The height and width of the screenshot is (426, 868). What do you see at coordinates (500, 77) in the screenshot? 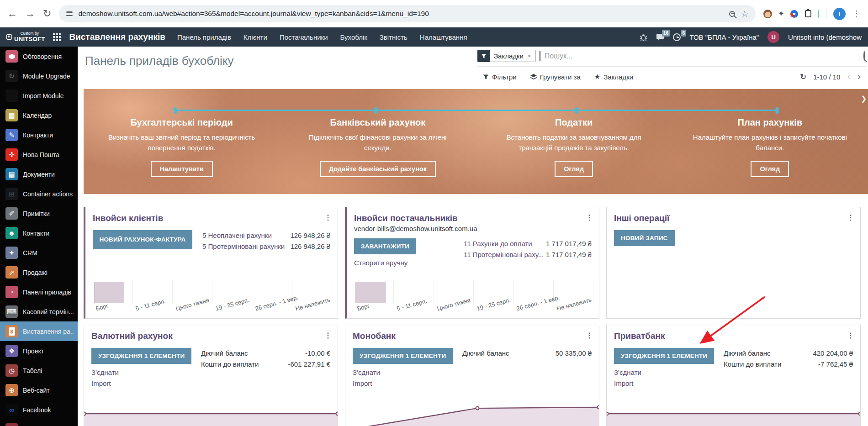
I see `filters-button: Фільтри` at bounding box center [500, 77].